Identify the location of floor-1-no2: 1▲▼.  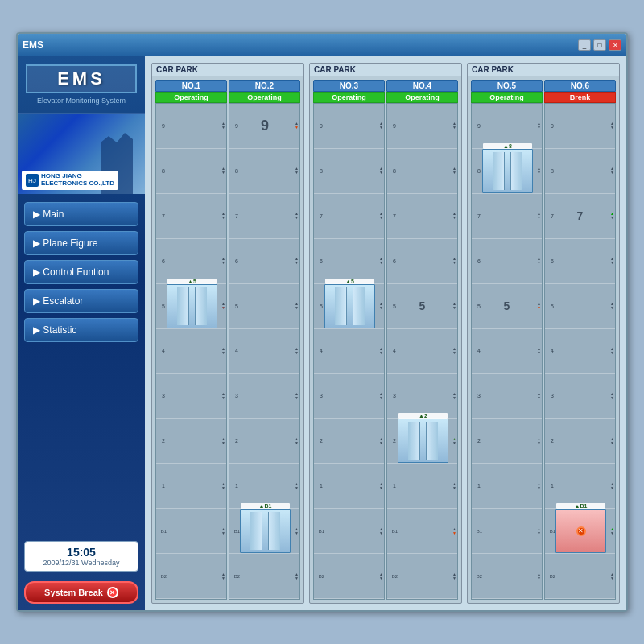
(264, 486).